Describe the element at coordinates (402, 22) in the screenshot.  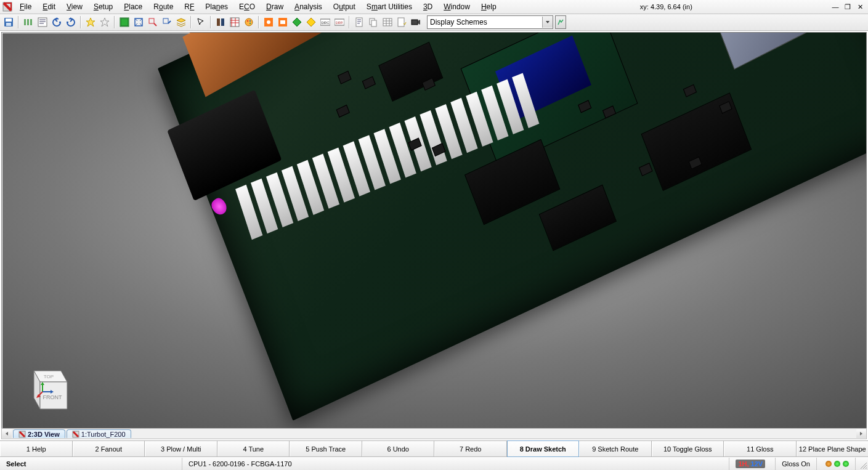
I see `report-star-icon` at that location.